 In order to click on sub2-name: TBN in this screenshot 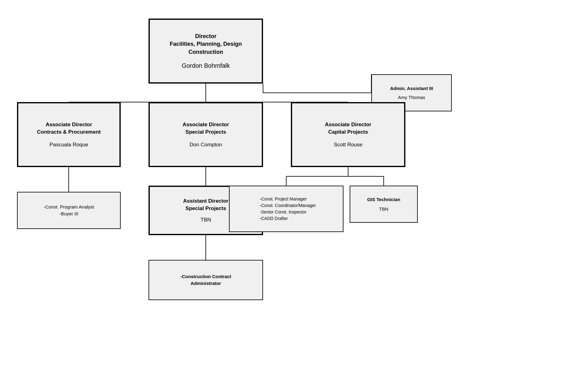, I will do `click(206, 220)`.